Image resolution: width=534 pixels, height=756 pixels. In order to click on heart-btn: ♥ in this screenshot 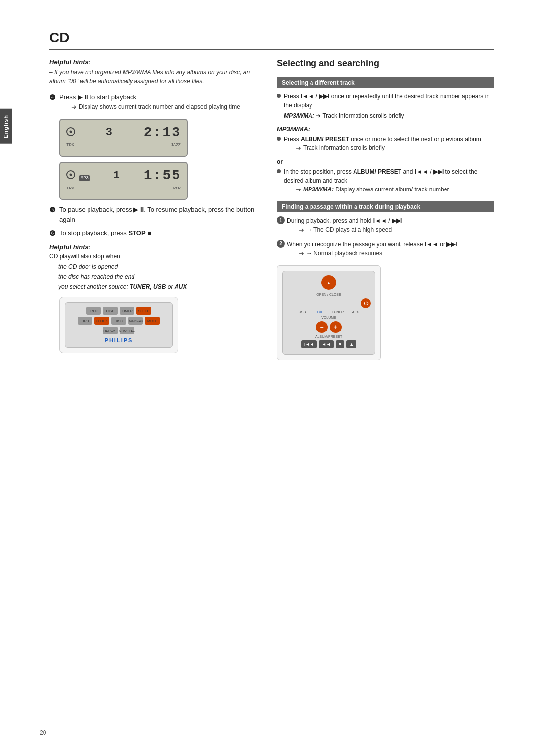, I will do `click(340, 344)`.